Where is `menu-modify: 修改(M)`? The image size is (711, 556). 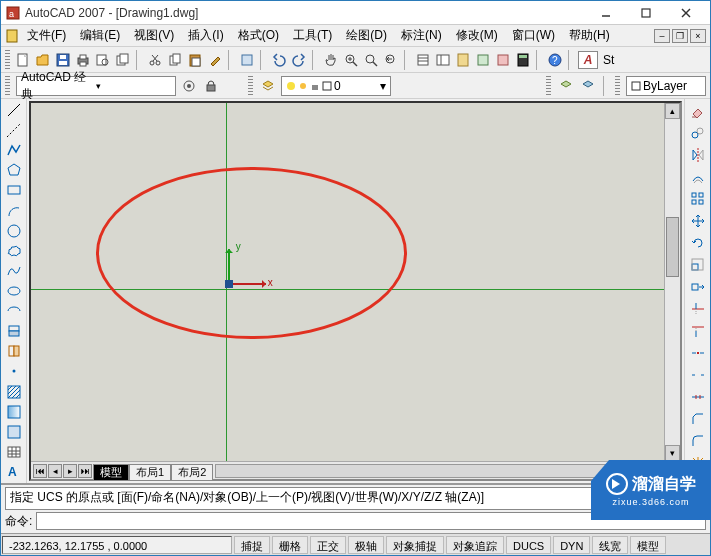 menu-modify: 修改(M) is located at coordinates (477, 36).